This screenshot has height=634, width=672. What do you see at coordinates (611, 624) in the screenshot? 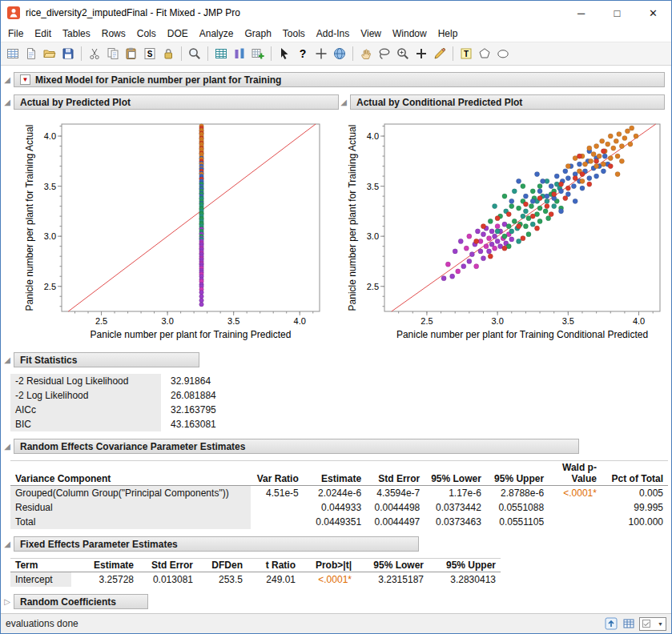
I see `scroll-to-top-icon` at bounding box center [611, 624].